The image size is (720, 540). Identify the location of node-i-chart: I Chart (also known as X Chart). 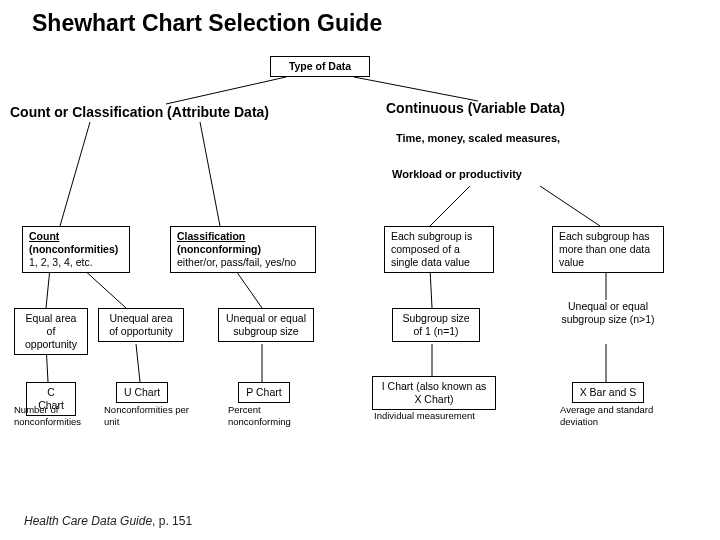
(434, 393).